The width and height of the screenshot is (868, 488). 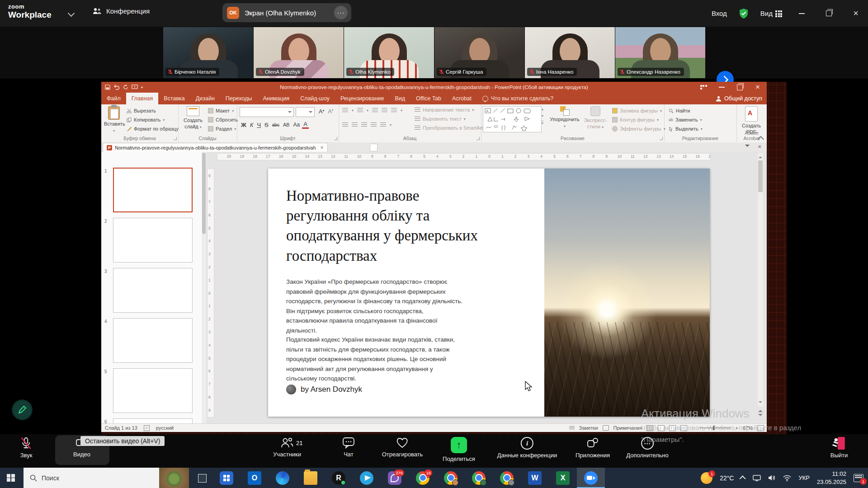 I want to click on comments-button: Примечания, so click(x=628, y=428).